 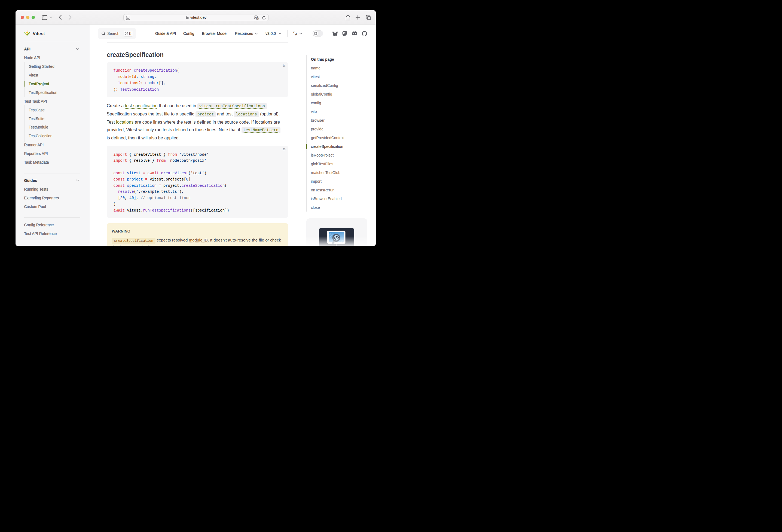 I want to click on svg-text: x̄, so click(x=294, y=32).